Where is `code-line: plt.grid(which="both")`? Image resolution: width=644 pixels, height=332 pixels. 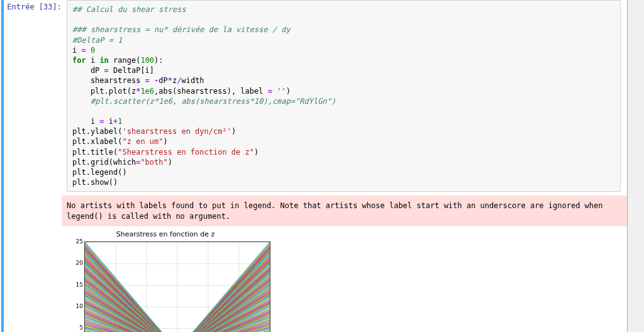
code-line: plt.grid(which="both") is located at coordinates (122, 162).